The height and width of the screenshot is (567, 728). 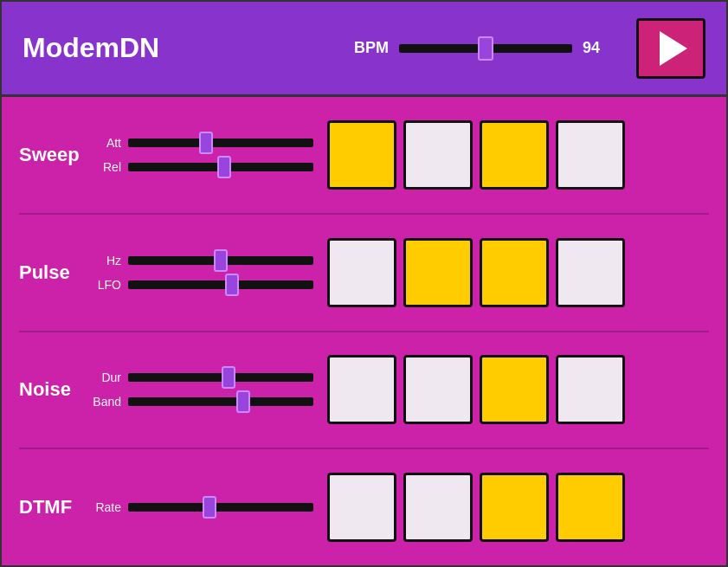 What do you see at coordinates (201, 261) in the screenshot?
I see `pulse-hz-row: Hz` at bounding box center [201, 261].